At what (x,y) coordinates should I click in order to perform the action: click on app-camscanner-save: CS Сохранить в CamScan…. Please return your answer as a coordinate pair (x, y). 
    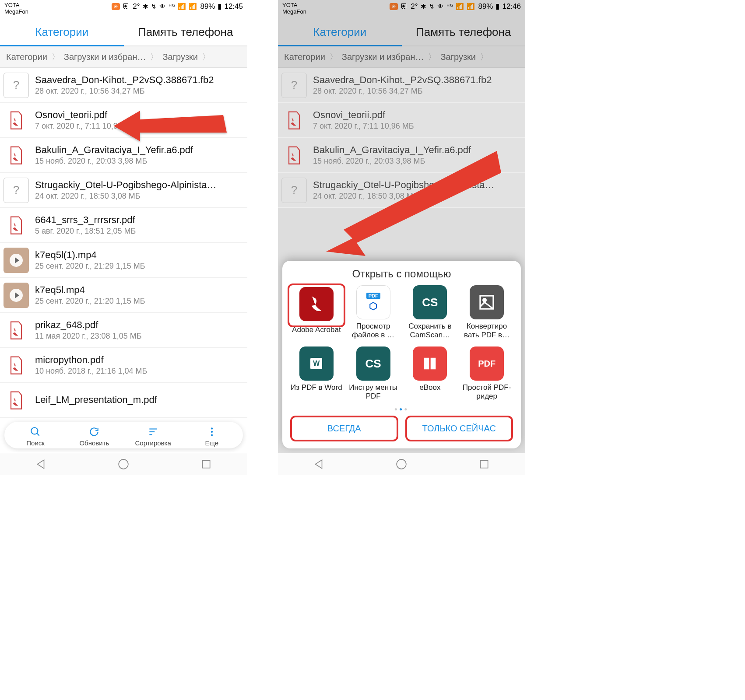
    Looking at the image, I should click on (430, 312).